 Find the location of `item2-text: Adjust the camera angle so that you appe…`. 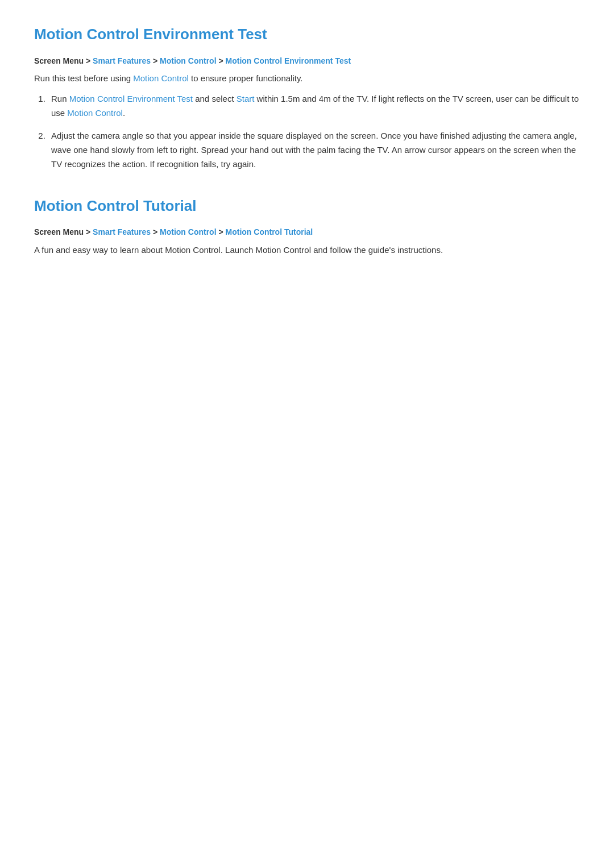

item2-text: Adjust the camera angle so that you appe… is located at coordinates (314, 150).